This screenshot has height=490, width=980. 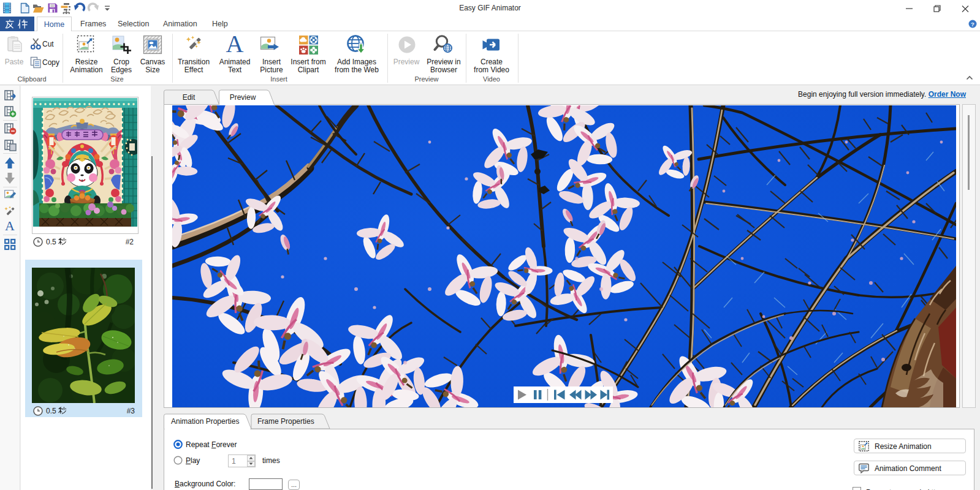 What do you see at coordinates (286, 421) in the screenshot?
I see `svg-text: Frame Properties` at bounding box center [286, 421].